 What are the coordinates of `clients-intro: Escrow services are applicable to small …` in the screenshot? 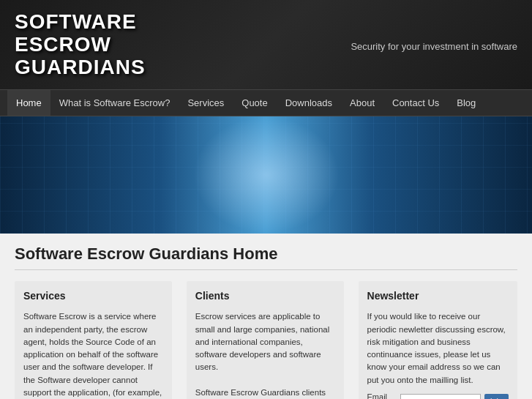 It's located at (262, 341).